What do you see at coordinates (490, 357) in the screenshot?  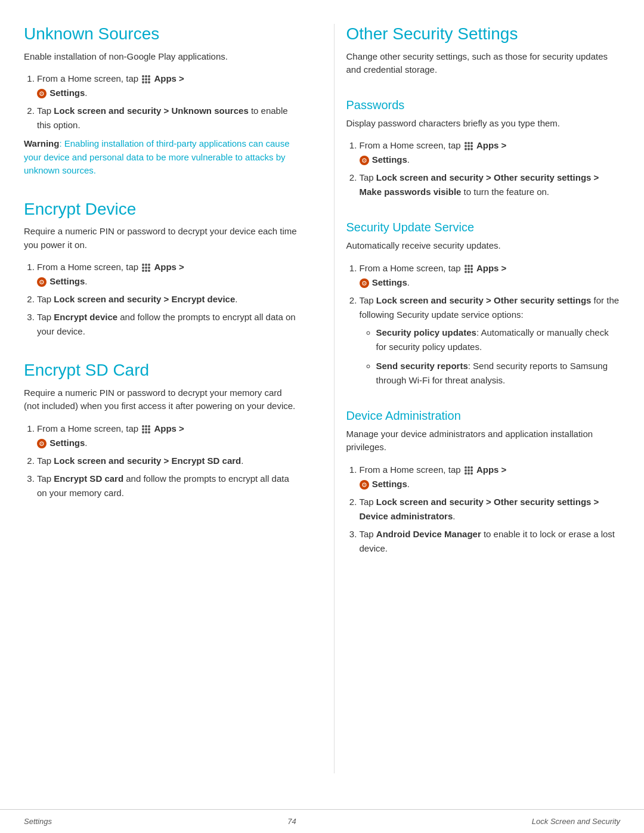 I see `security-update-bullets: Security policy updates: Automatically o…` at bounding box center [490, 357].